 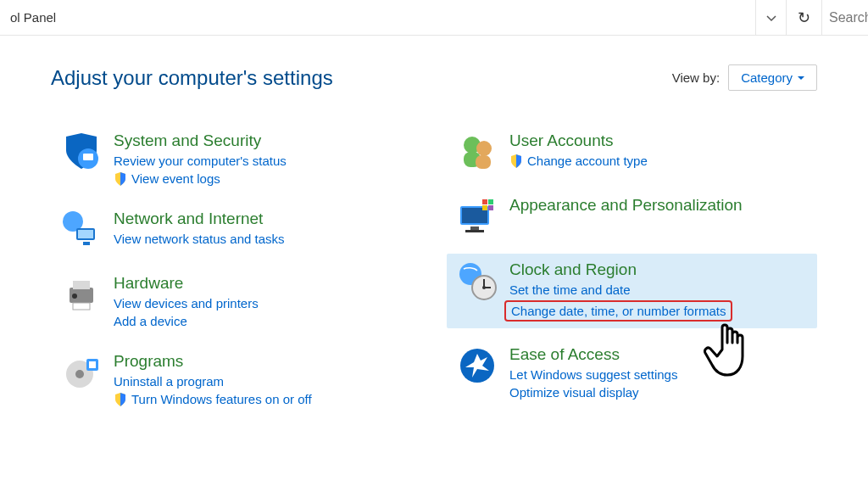 I want to click on category-title: Appearance and Personalization, so click(x=626, y=205).